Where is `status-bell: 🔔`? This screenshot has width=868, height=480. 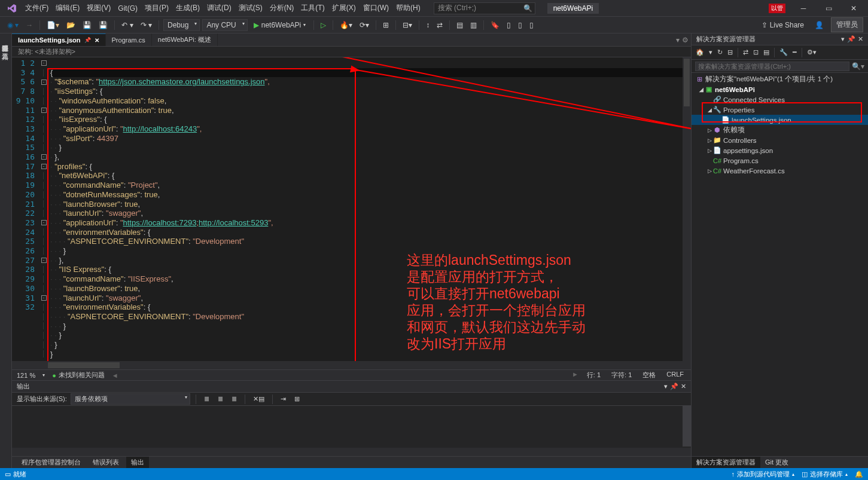
status-bell: 🔔 is located at coordinates (859, 475).